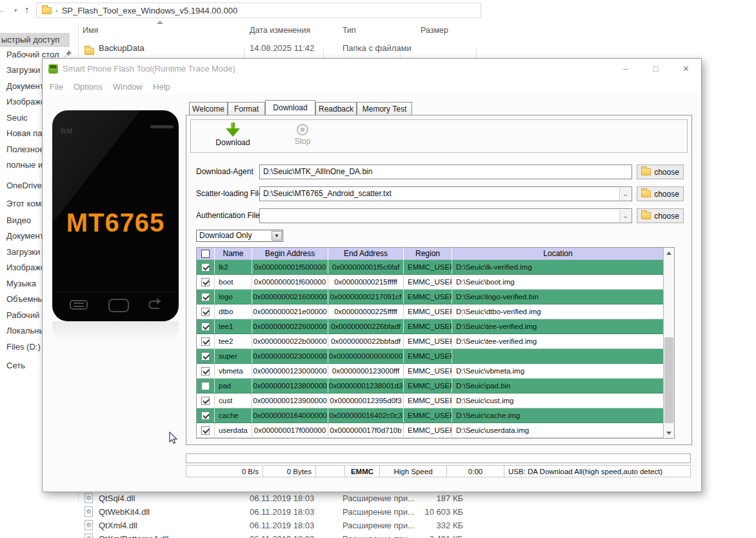  Describe the element at coordinates (259, 10) in the screenshot. I see `address-bar: › SP_Flash_Tool_exe_Windows_v5.1944.00.0…` at that location.